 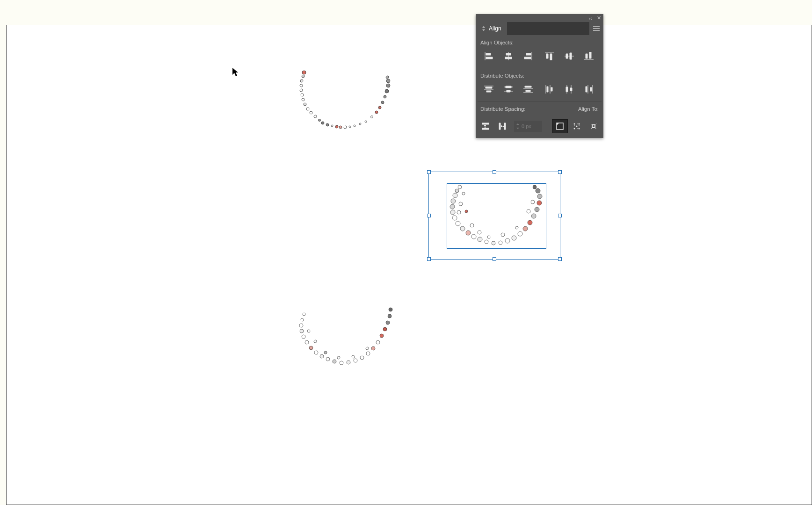 What do you see at coordinates (540, 18) in the screenshot?
I see `panel-titlebar: ‹‹ ✕` at bounding box center [540, 18].